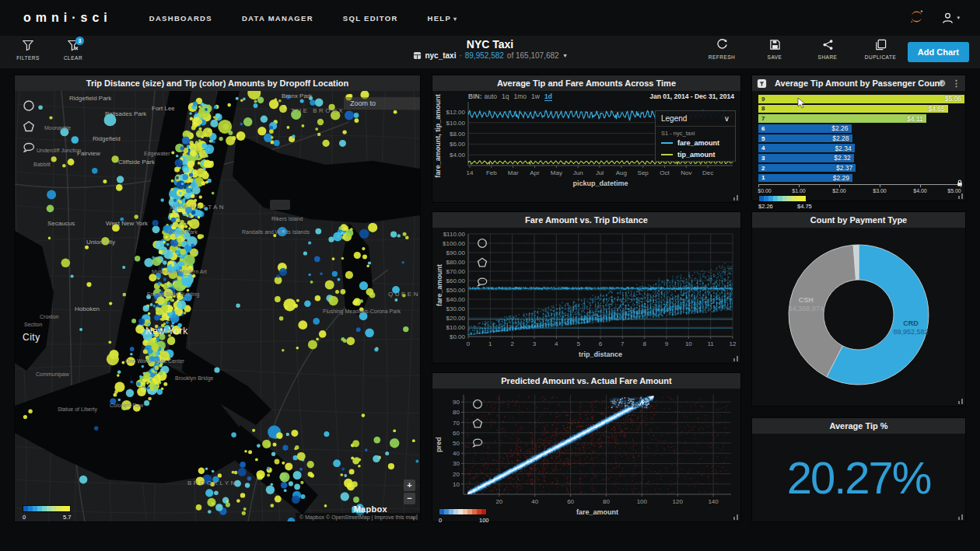 The width and height of the screenshot is (980, 551). What do you see at coordinates (912, 332) in the screenshot?
I see `donut-value: 89,952,582` at bounding box center [912, 332].